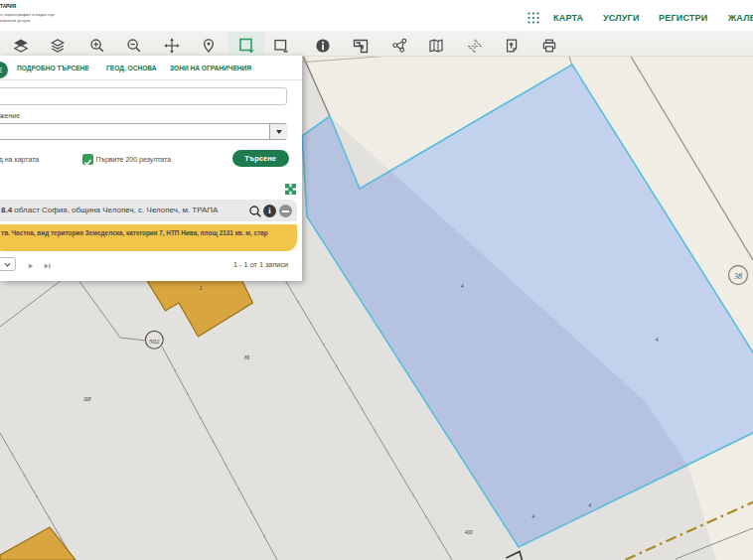 The height and width of the screenshot is (560, 753). What do you see at coordinates (737, 276) in the screenshot?
I see `svg-text: 38` at bounding box center [737, 276].